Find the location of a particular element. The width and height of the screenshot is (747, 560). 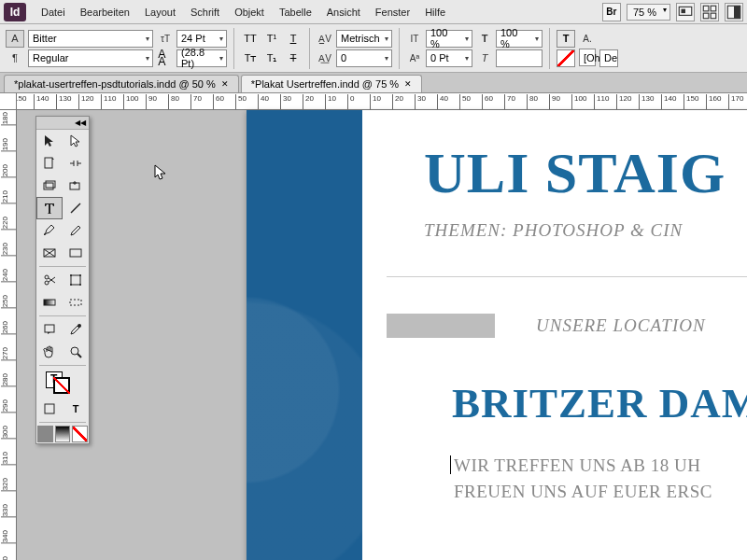

strikethrough-icon: T is located at coordinates (293, 58).